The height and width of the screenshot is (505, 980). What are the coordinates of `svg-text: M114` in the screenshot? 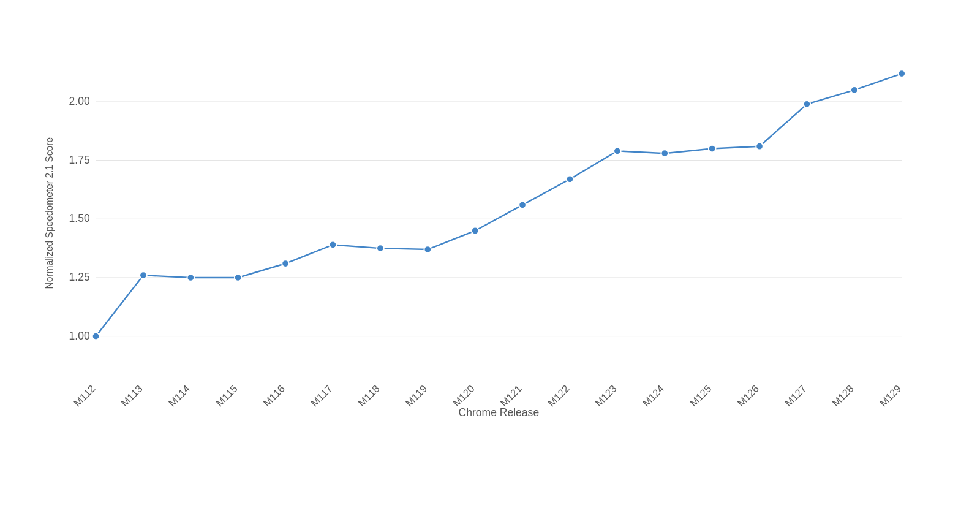 It's located at (179, 396).